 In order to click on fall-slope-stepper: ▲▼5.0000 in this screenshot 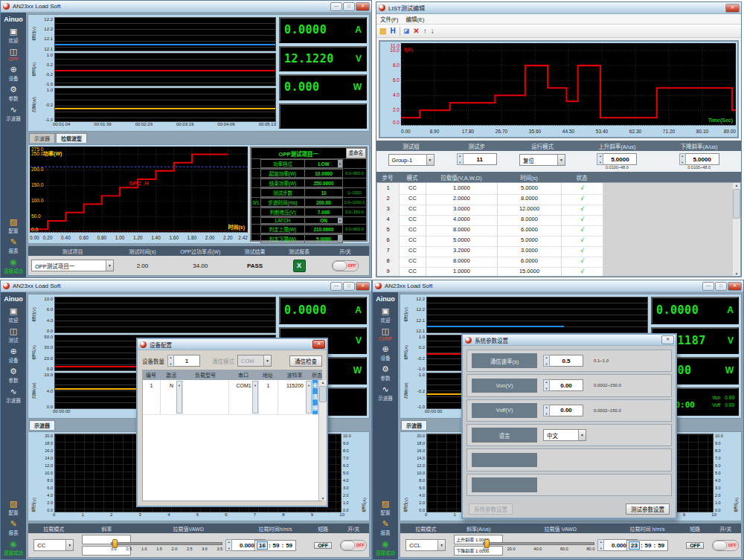, I will do `click(699, 159)`.